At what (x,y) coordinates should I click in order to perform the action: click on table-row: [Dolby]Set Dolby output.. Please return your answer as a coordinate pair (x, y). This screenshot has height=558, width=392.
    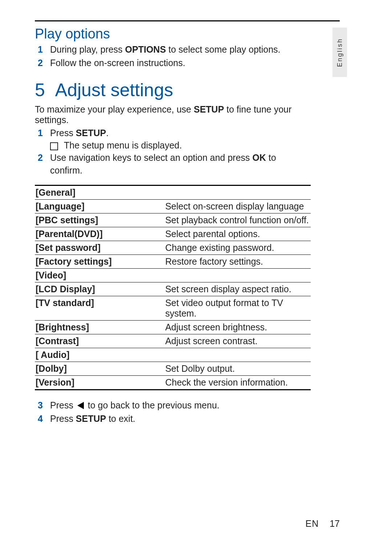
    Looking at the image, I should click on (173, 369).